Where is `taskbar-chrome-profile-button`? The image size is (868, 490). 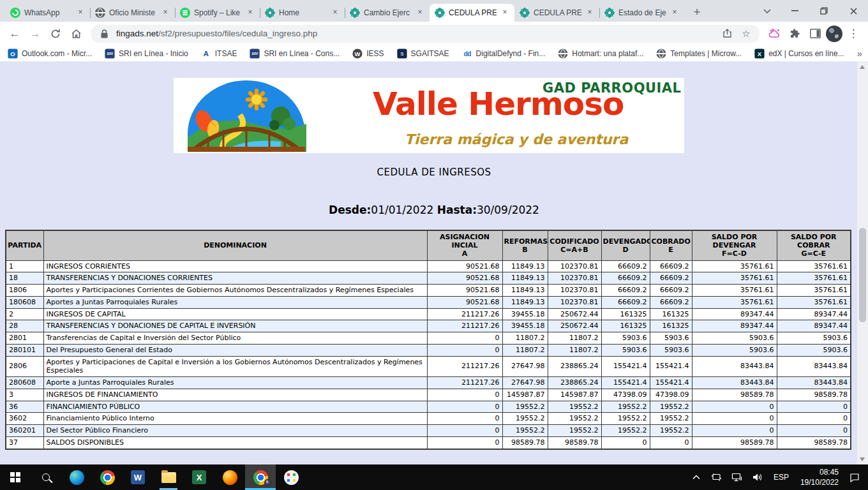
taskbar-chrome-profile-button is located at coordinates (260, 477).